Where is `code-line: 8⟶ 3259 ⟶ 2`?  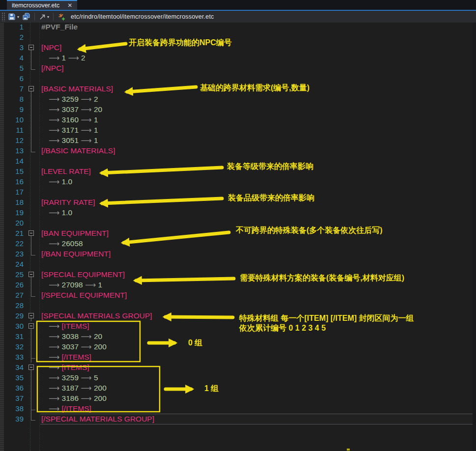 code-line: 8⟶ 3259 ⟶ 2 is located at coordinates (238, 99).